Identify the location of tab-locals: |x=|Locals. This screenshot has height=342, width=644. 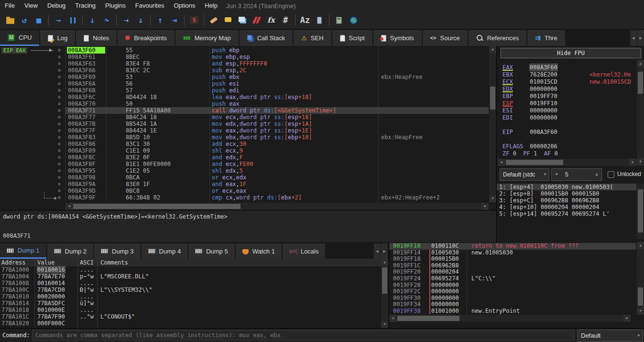
(304, 251).